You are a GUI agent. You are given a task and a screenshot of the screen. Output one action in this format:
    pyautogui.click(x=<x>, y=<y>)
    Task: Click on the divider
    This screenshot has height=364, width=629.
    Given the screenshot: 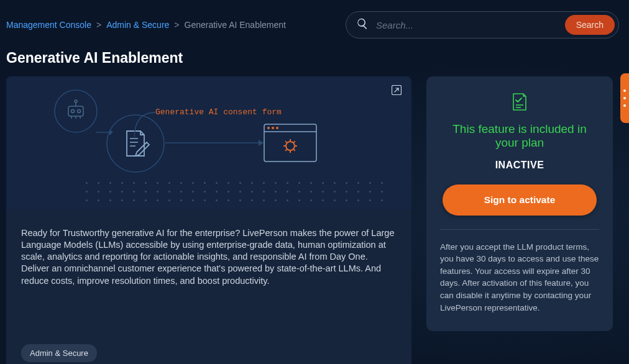 What is the action you would take?
    pyautogui.click(x=520, y=230)
    